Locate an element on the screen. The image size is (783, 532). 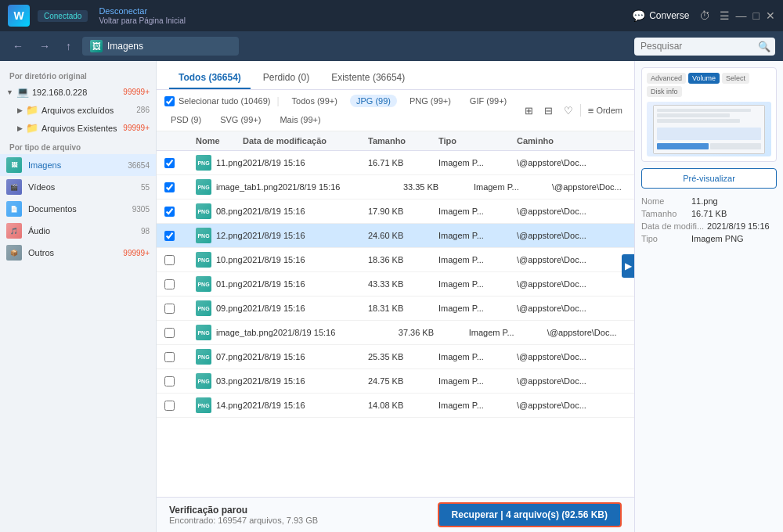
table-row: PNG 09.png 2021/8/19 15:16 18.31 KB Imag… is located at coordinates (395, 308).